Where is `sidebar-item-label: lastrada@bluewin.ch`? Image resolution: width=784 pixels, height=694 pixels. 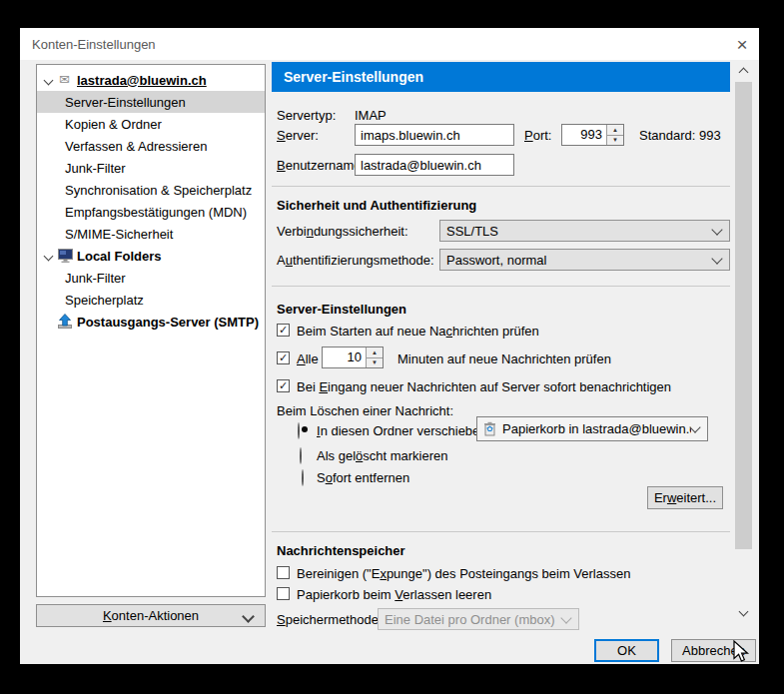
sidebar-item-label: lastrada@bluewin.ch is located at coordinates (142, 80).